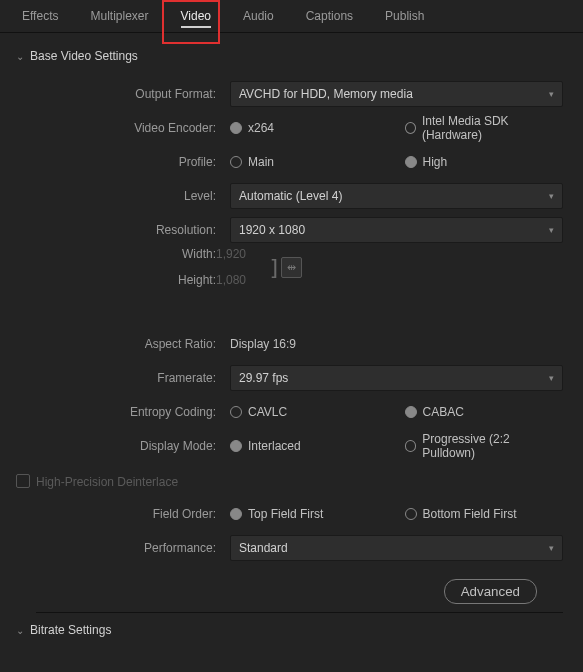 The width and height of the screenshot is (583, 672). What do you see at coordinates (274, 268) in the screenshot?
I see `link-bracket-icon: ]` at bounding box center [274, 268].